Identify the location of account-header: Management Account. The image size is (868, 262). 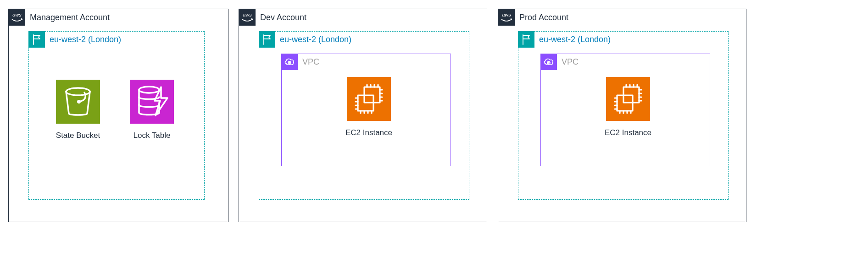
(59, 17).